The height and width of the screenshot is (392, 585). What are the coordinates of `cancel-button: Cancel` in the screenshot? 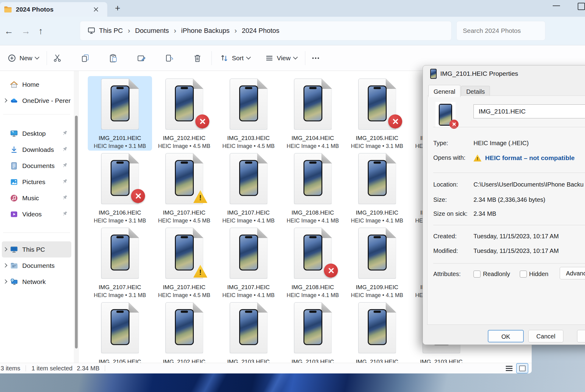 It's located at (546, 336).